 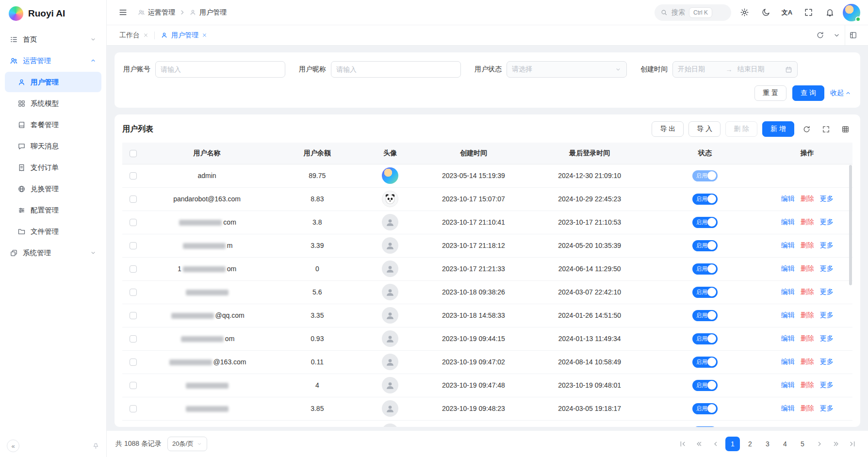 What do you see at coordinates (802, 444) in the screenshot?
I see `page-button-5: 5` at bounding box center [802, 444].